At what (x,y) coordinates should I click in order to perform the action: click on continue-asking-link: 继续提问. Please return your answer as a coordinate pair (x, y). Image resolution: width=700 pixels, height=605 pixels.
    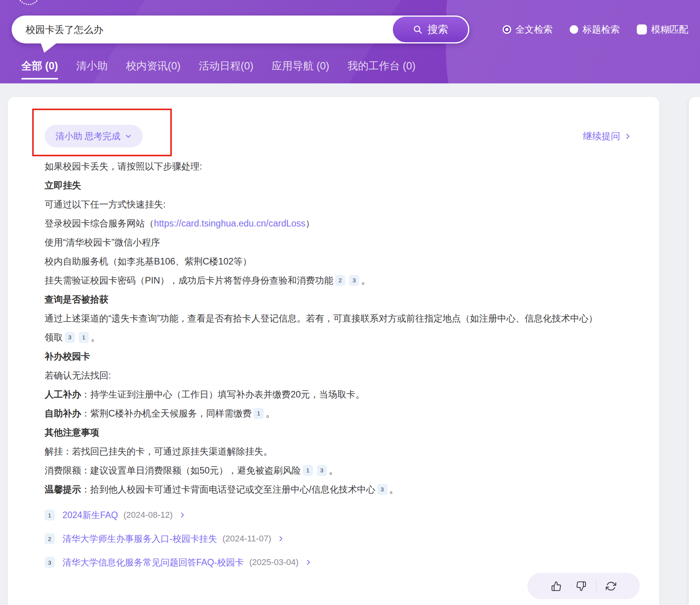
    Looking at the image, I should click on (607, 136).